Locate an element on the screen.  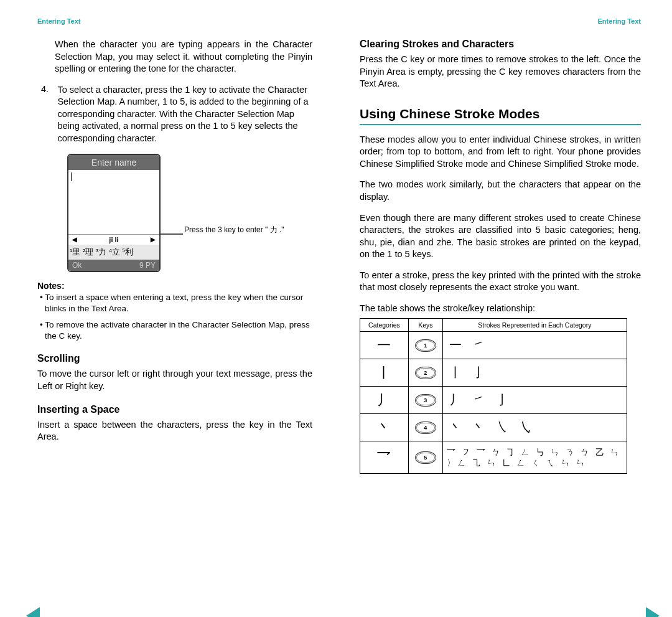
table-row: 丨2丨 亅 is located at coordinates (494, 373).